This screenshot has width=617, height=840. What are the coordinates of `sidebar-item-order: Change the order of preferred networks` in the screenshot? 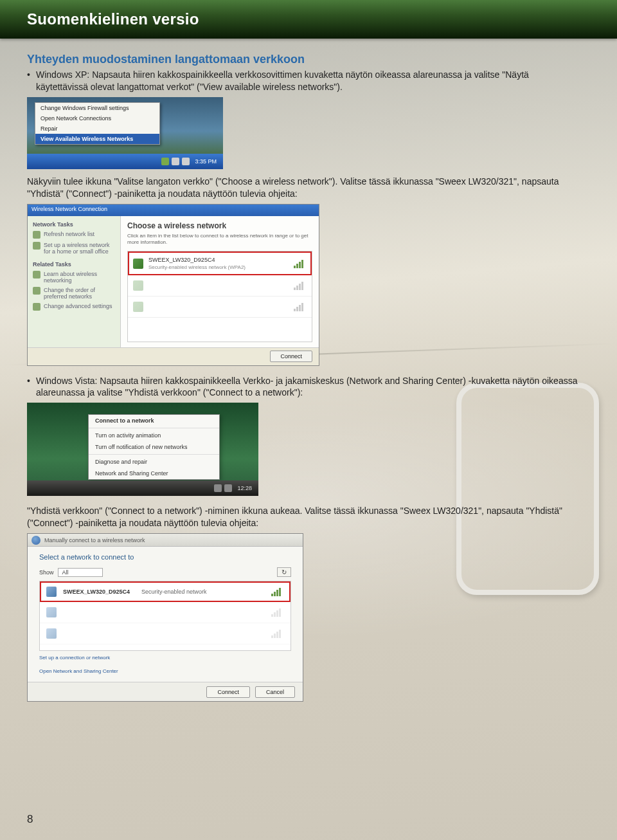 It's located at (74, 293).